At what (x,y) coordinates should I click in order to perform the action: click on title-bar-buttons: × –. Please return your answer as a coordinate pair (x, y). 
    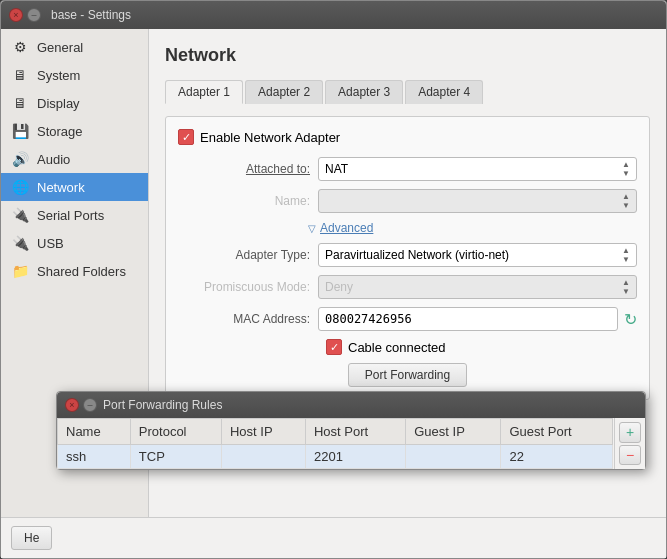
    Looking at the image, I should click on (25, 15).